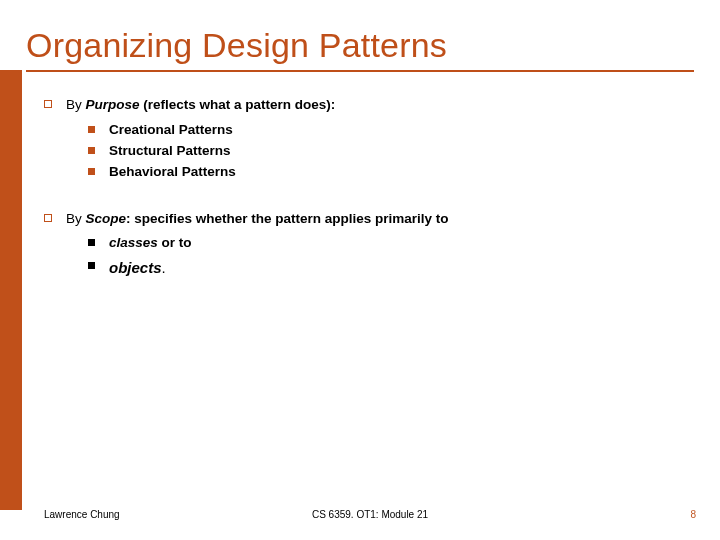  Describe the element at coordinates (370, 514) in the screenshot. I see `slide-footer: Lawrence Chung CS 6359. OT1: Module 21 8` at that location.